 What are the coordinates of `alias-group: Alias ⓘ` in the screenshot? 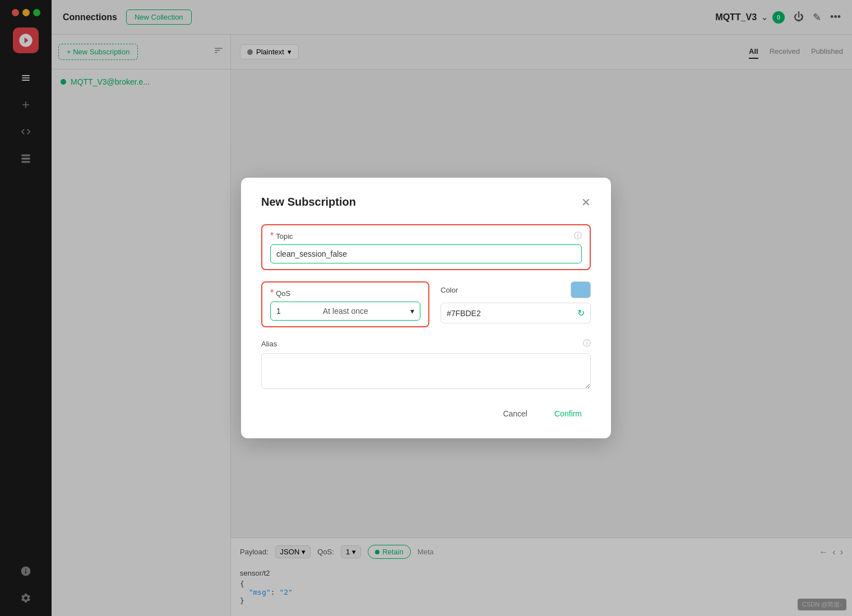 It's located at (426, 365).